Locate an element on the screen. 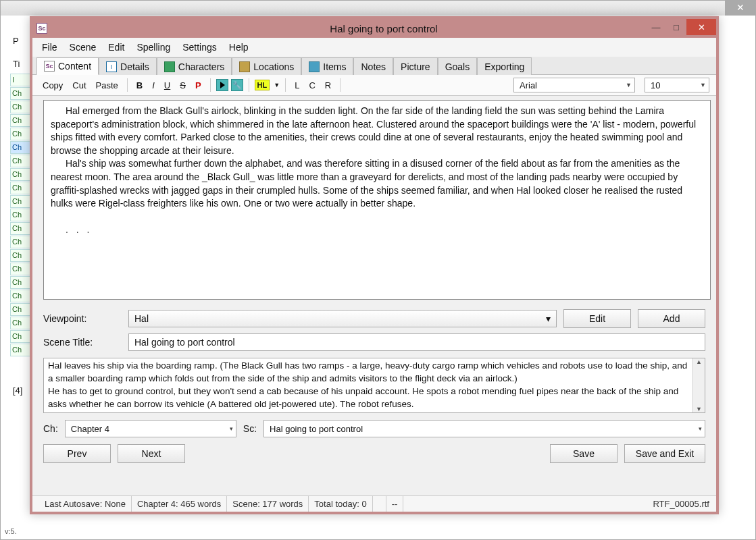 The image size is (756, 540). tabbar: Sc Content I Details Characters Location… is located at coordinates (374, 66).